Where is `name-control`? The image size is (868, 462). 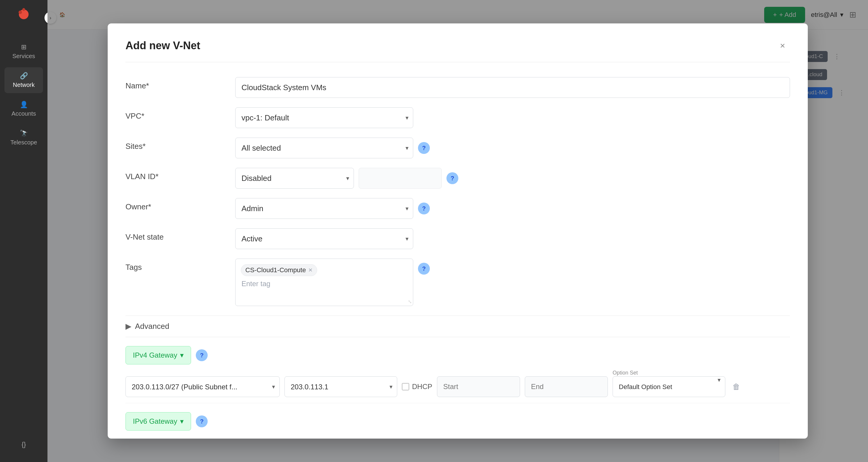
name-control is located at coordinates (513, 88).